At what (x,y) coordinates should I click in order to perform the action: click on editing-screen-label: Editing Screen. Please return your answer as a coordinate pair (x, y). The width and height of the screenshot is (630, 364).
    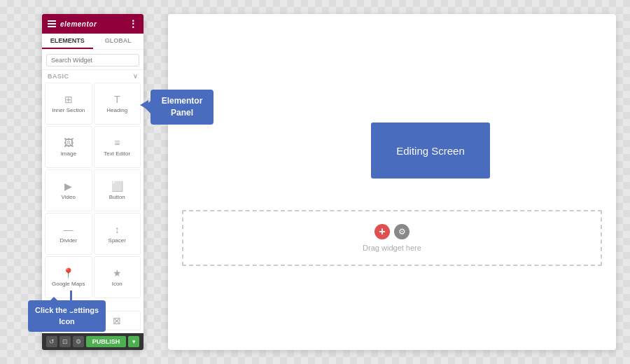
    Looking at the image, I should click on (430, 151).